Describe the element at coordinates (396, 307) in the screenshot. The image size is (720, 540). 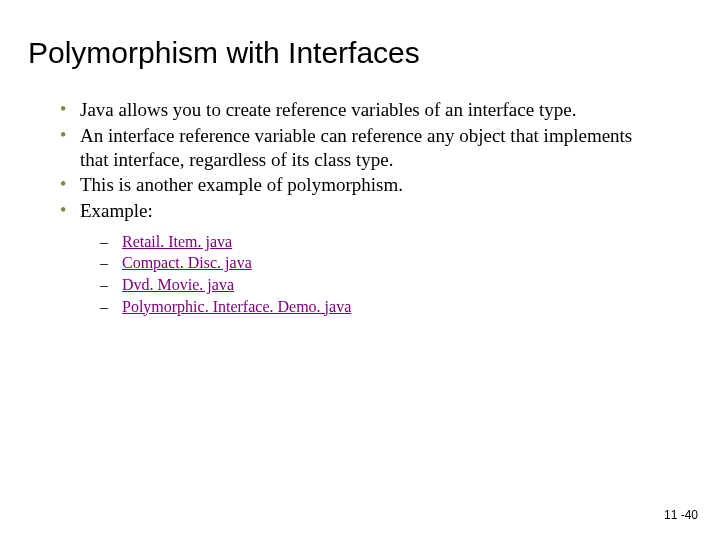
I see `sub-bullet-item: Polymorphic. Interface. Demo. java` at that location.